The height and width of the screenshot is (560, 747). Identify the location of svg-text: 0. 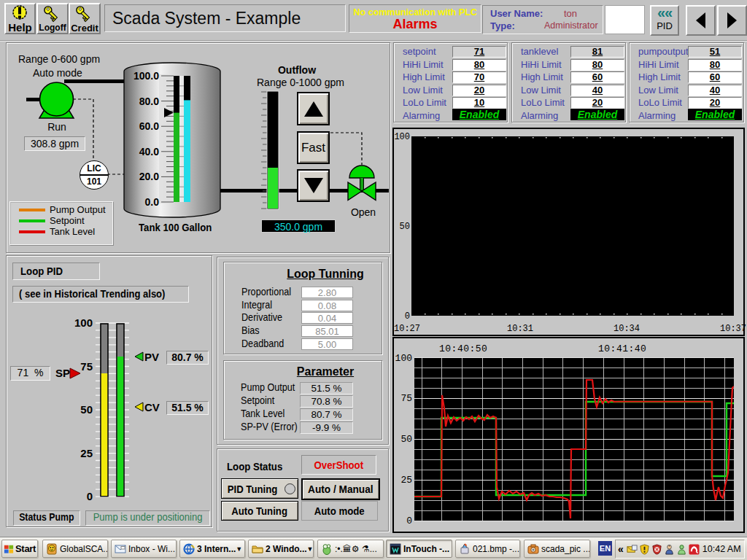
(90, 496).